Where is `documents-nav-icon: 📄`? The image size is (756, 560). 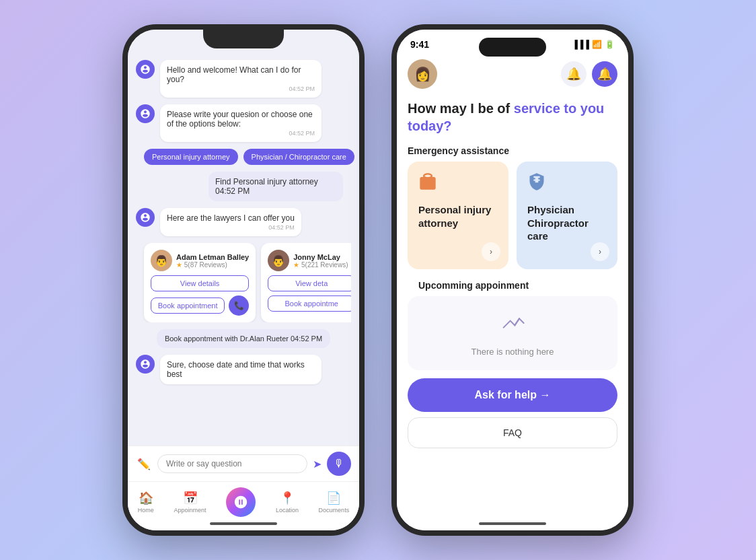
documents-nav-icon: 📄 is located at coordinates (334, 498).